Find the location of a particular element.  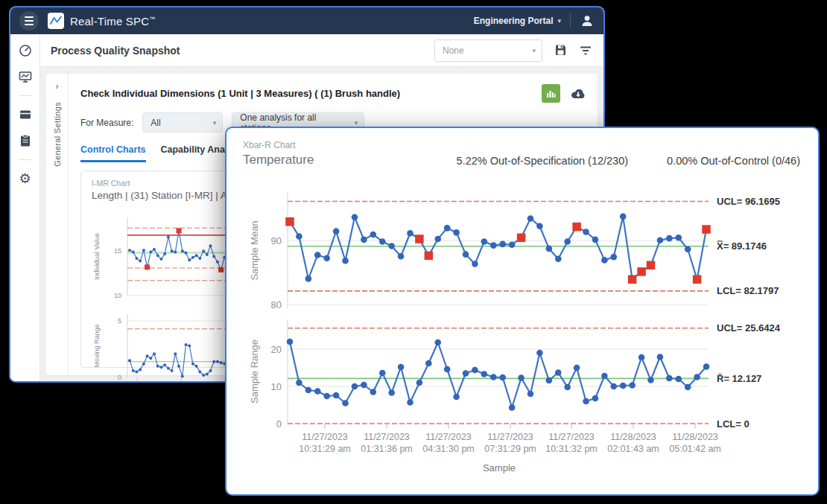

out-of-control-stat: 0.00% Out-of-Control (0/46) is located at coordinates (733, 161).